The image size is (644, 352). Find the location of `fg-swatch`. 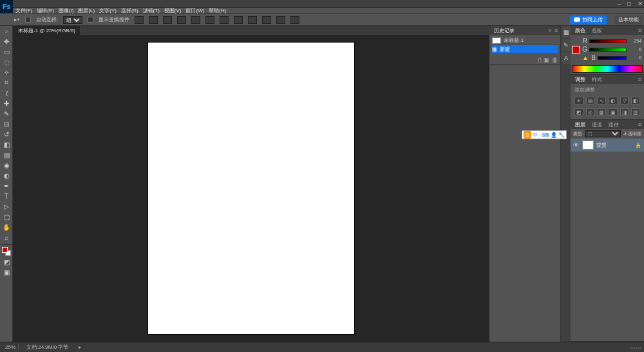

fg-swatch is located at coordinates (5, 250).